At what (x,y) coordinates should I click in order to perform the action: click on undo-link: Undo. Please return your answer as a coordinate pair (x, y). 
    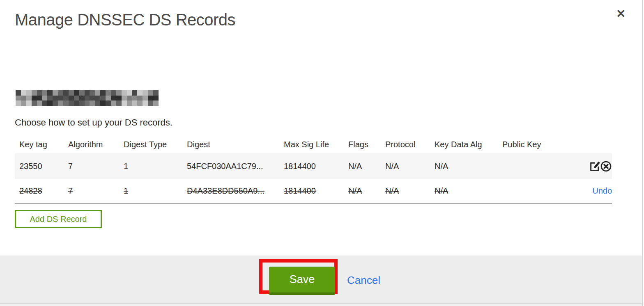
    Looking at the image, I should click on (602, 191).